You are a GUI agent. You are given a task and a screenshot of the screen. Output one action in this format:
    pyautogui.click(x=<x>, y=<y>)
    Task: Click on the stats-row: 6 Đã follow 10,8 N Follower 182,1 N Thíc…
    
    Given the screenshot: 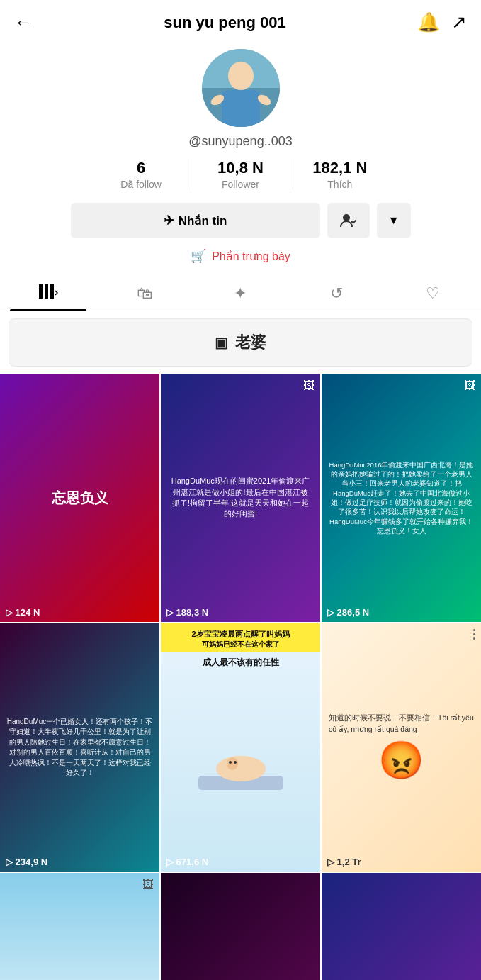 What is the action you would take?
    pyautogui.click(x=241, y=174)
    